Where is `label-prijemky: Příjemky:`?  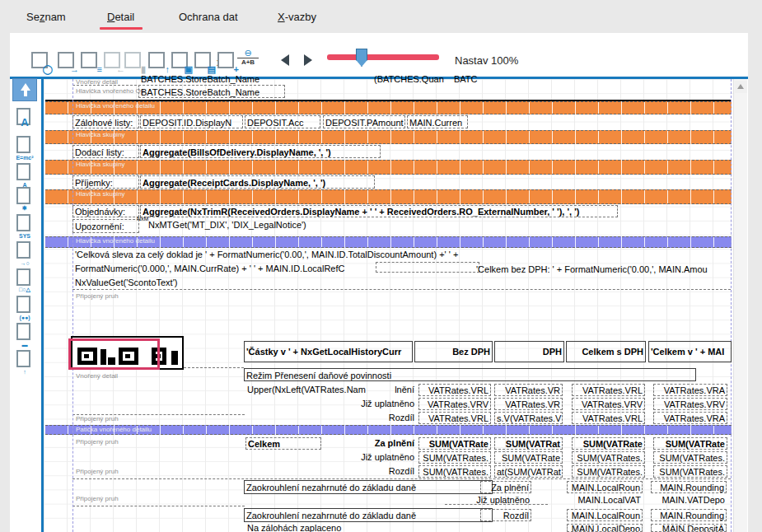
label-prijemky: Příjemky: is located at coordinates (105, 182).